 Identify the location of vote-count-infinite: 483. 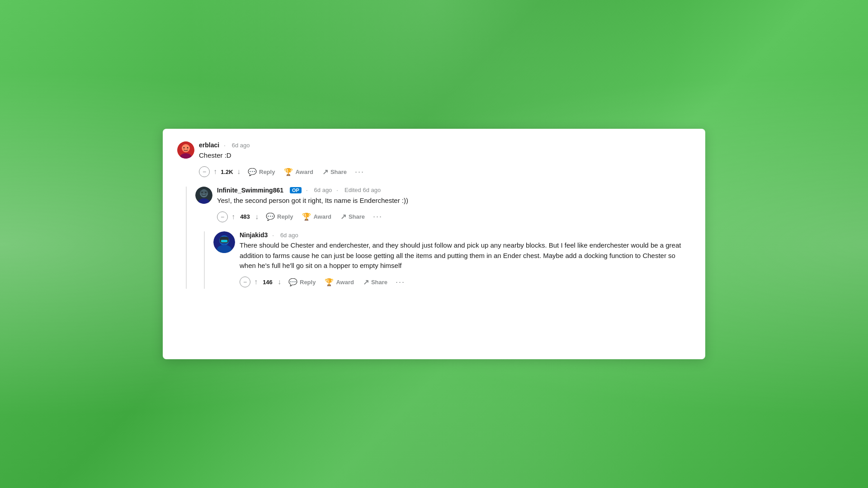
(245, 217).